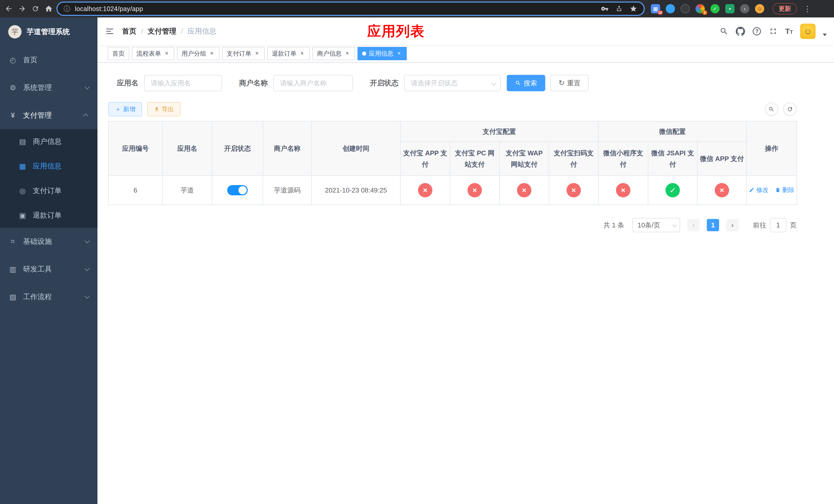 This screenshot has width=834, height=504. Describe the element at coordinates (49, 166) in the screenshot. I see `sidebar-item-app-info: ▦ 应用信息` at that location.